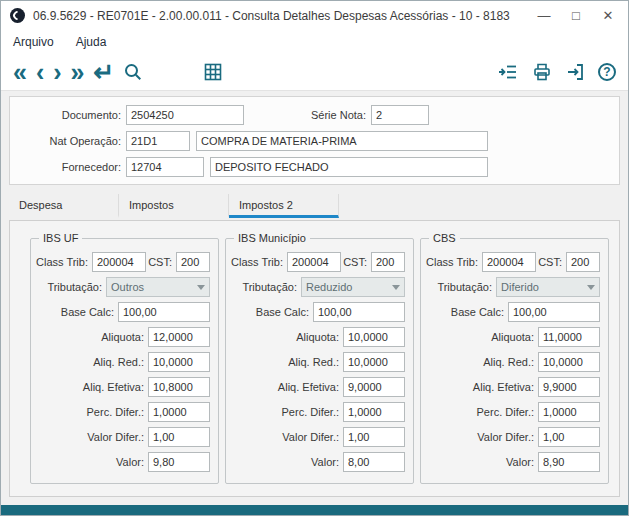  I want to click on cbs-class-trib-input, so click(509, 262).